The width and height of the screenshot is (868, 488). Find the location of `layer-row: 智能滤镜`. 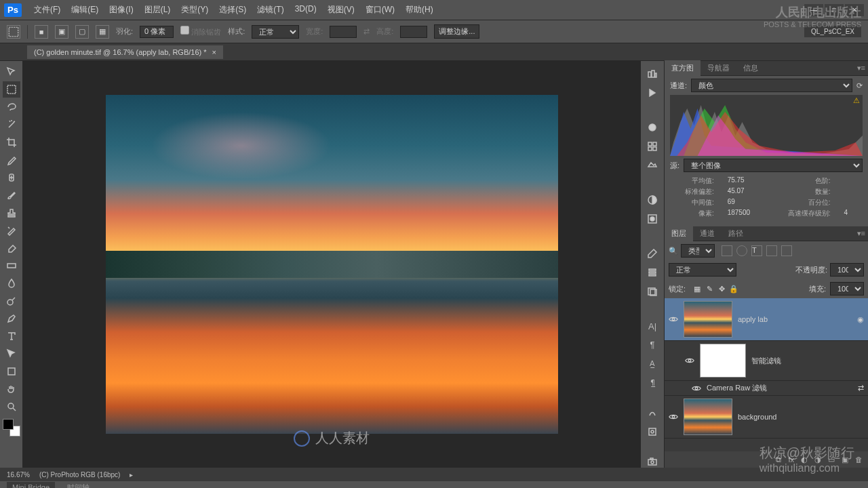

layer-row: 智能滤镜 is located at coordinates (766, 361).